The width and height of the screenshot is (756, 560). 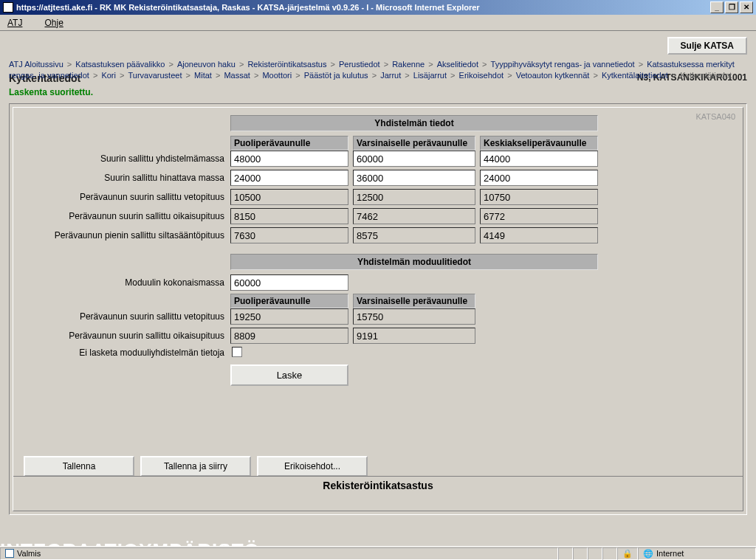 I want to click on breadcrumb-link: Mitat, so click(x=203, y=75).